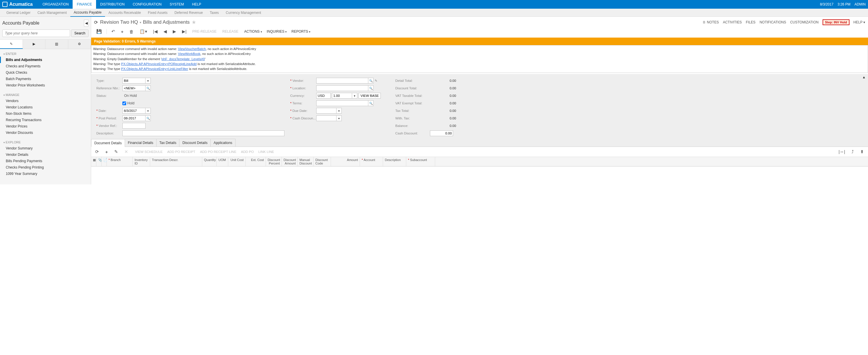  I want to click on clipboard-icon: 📋▾, so click(144, 32).